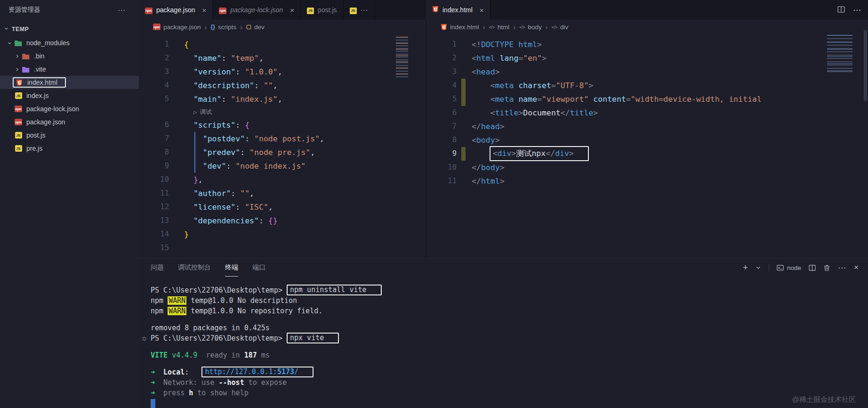 This screenshot has height=408, width=868. I want to click on line-number: 15, so click(154, 248).